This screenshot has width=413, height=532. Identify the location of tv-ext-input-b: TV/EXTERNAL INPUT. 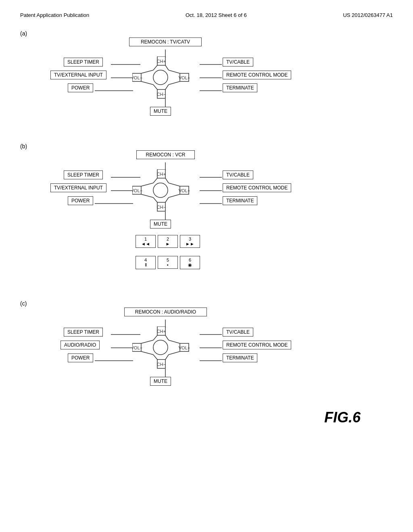
(78, 188).